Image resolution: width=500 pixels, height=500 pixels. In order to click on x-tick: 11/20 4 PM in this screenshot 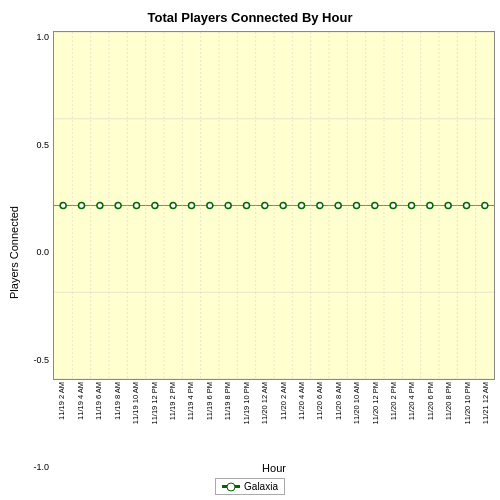, I will do `click(412, 401)`.